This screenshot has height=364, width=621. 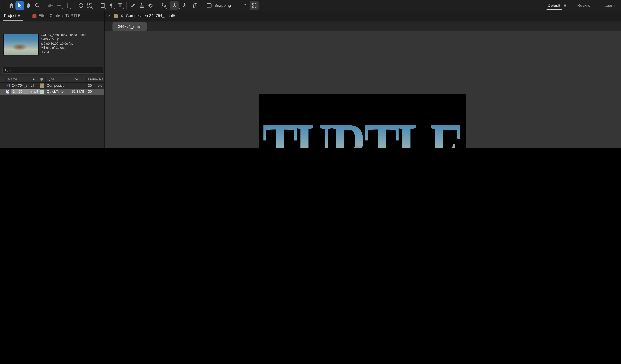 What do you see at coordinates (150, 16) in the screenshot?
I see `tab-composition: Composition 244754_small` at bounding box center [150, 16].